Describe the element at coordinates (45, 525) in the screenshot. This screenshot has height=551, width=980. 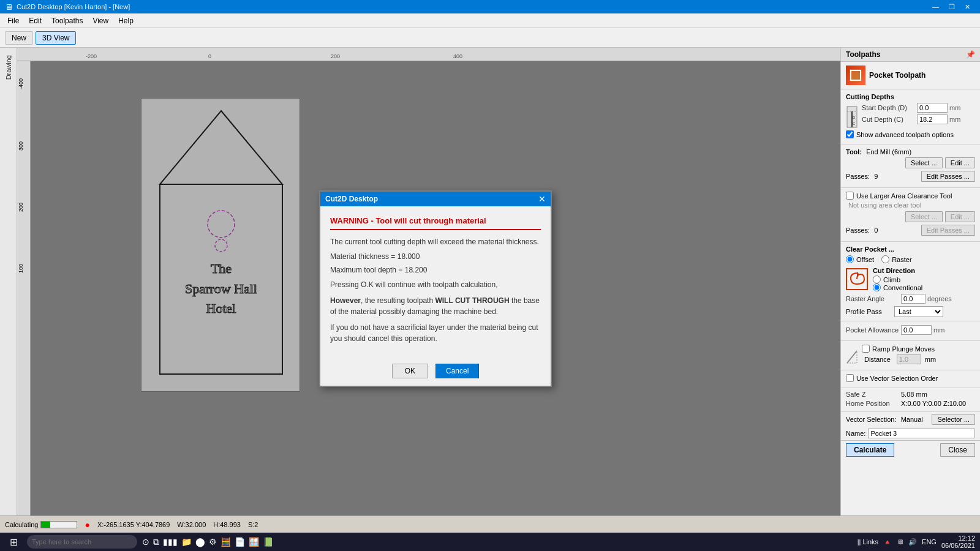
I see `progress-bar-fill` at that location.